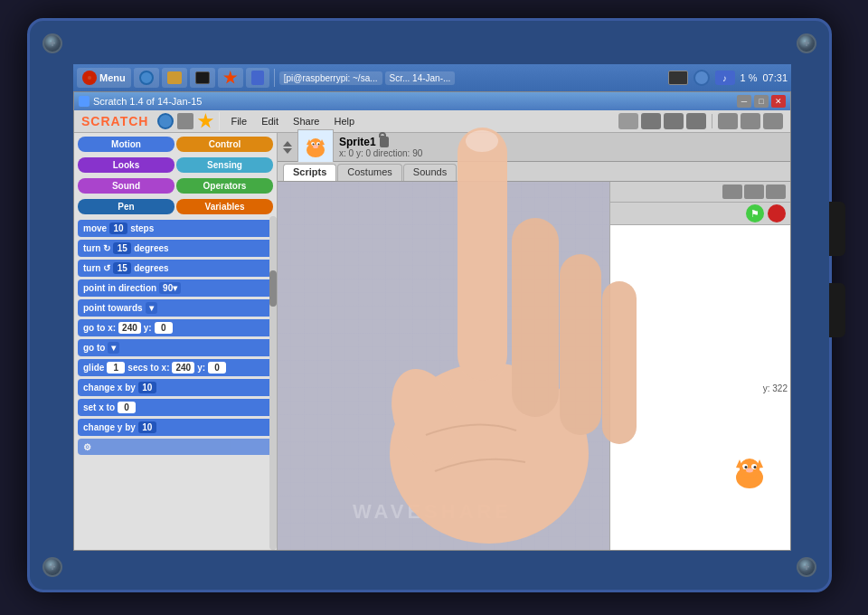 This screenshot has height=615, width=868. Describe the element at coordinates (420, 78) in the screenshot. I see `scratch-window-button: Scr... 14-Jan-...` at that location.